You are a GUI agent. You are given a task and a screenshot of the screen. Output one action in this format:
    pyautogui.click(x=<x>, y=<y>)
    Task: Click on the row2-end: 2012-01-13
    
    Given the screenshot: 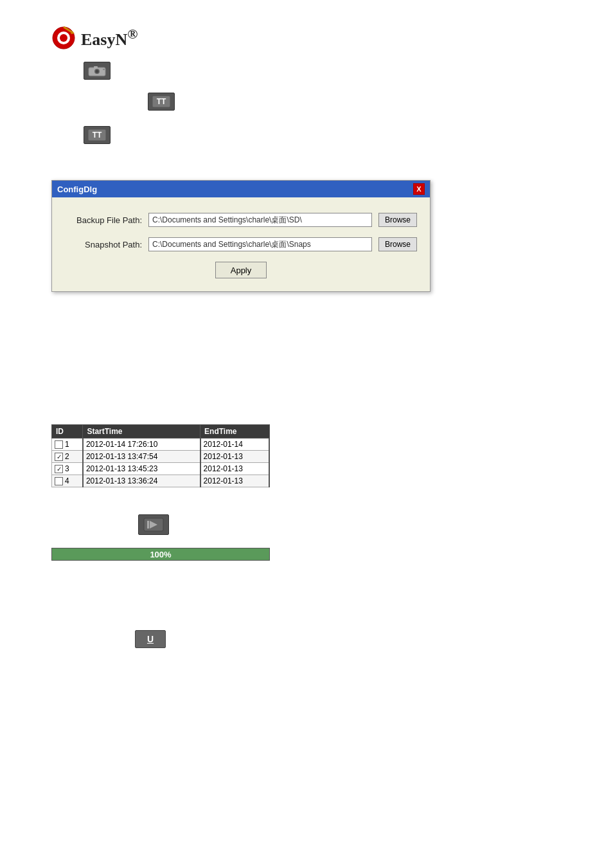 What is the action you would take?
    pyautogui.click(x=235, y=457)
    